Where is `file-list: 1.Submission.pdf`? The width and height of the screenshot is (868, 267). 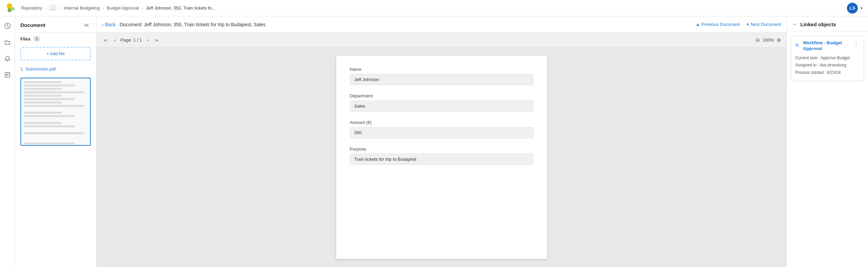
file-list: 1.Submission.pdf is located at coordinates (56, 69).